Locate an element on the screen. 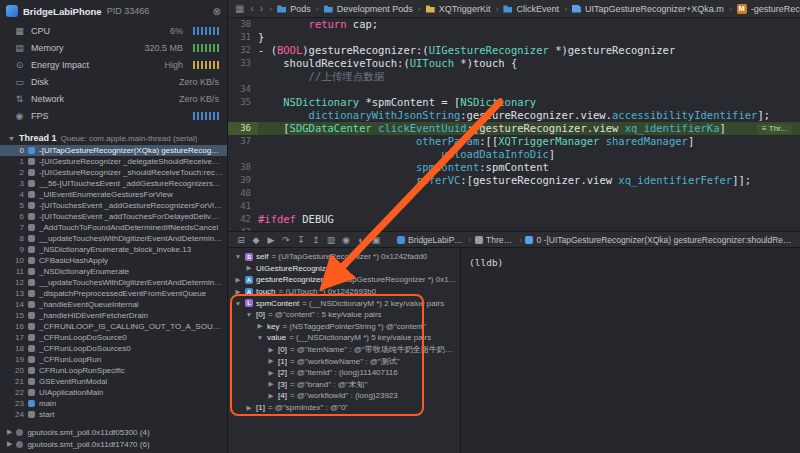  line-number: 33 is located at coordinates (243, 64).